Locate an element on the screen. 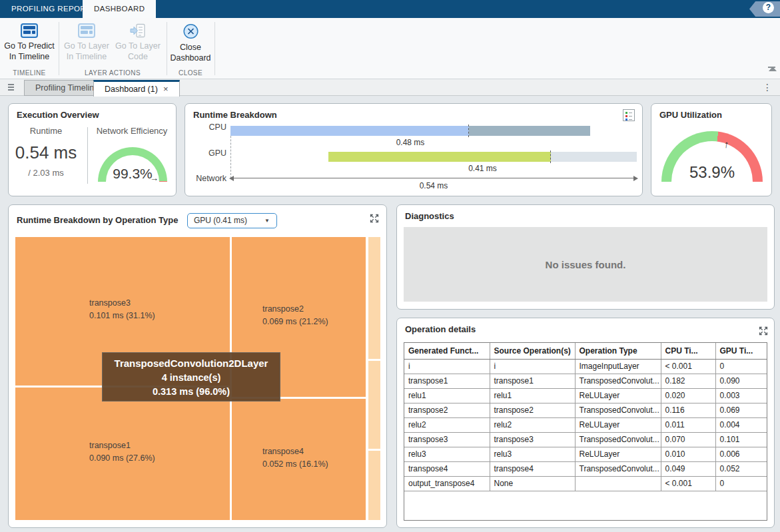 The width and height of the screenshot is (780, 532). network-time-label: 0.54 ms is located at coordinates (434, 186).